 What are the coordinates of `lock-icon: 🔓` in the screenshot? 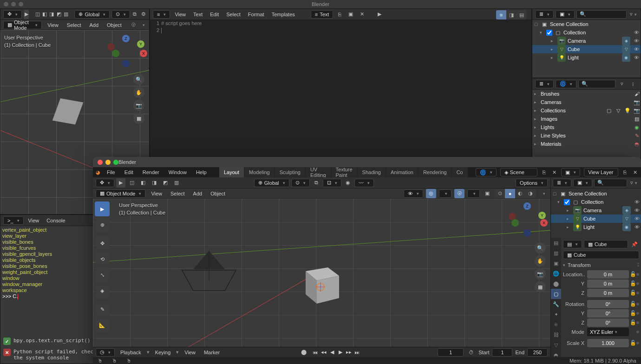 It's located at (633, 274).